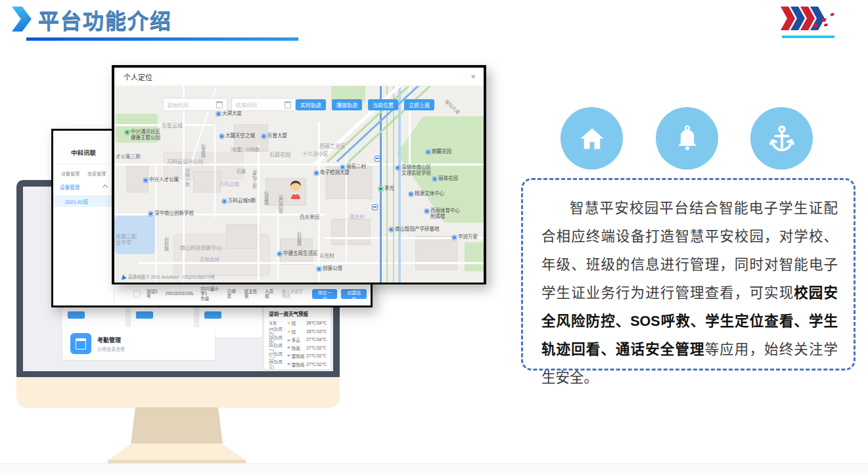 This screenshot has width=868, height=475. Describe the element at coordinates (180, 294) in the screenshot. I see `table-cell: 20015202100L` at that location.